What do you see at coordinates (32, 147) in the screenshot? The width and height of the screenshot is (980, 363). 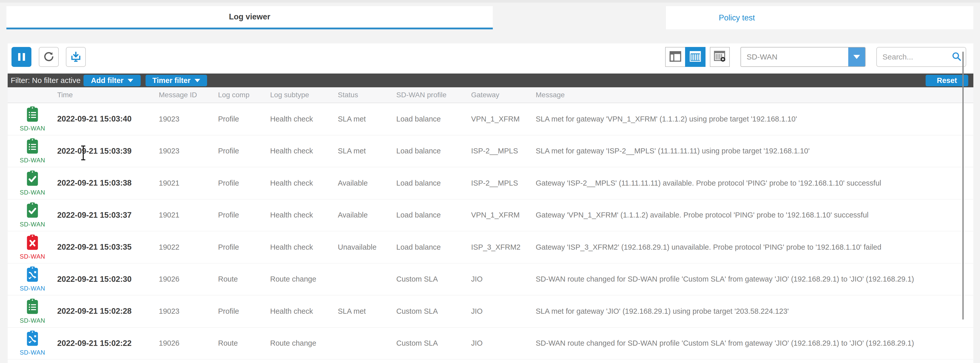 I see `sla-met-clipboard-icon` at bounding box center [32, 147].